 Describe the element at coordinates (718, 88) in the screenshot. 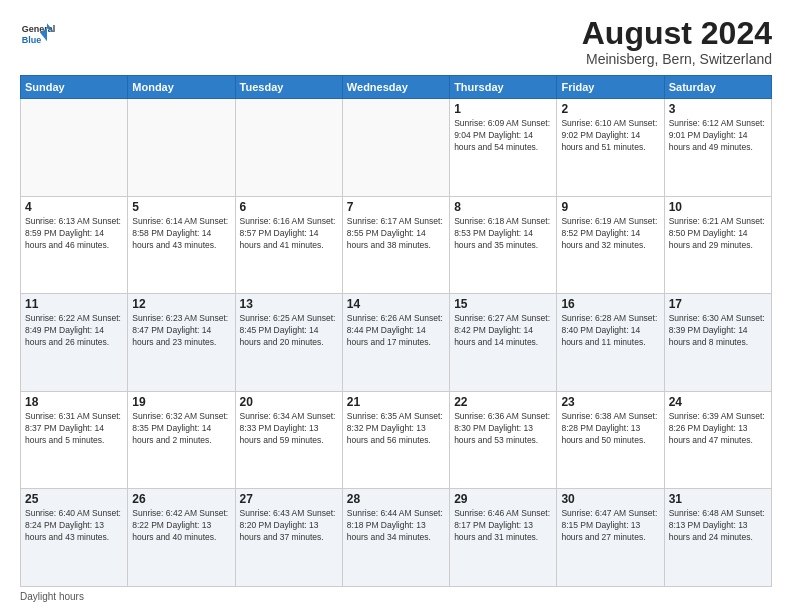

I see `col-saturday: Saturday` at that location.